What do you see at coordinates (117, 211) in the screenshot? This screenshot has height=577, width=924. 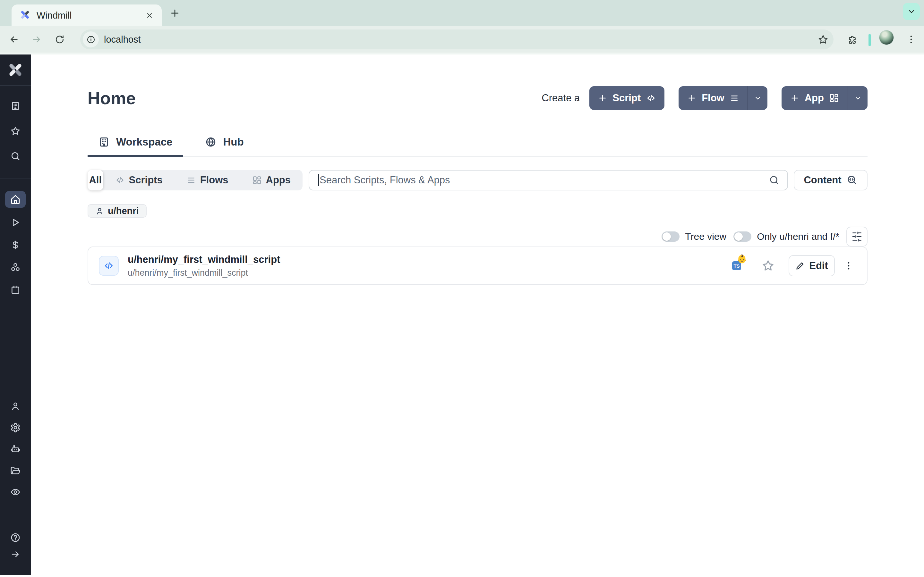 I see `owner-filter-chip: u/henri` at bounding box center [117, 211].